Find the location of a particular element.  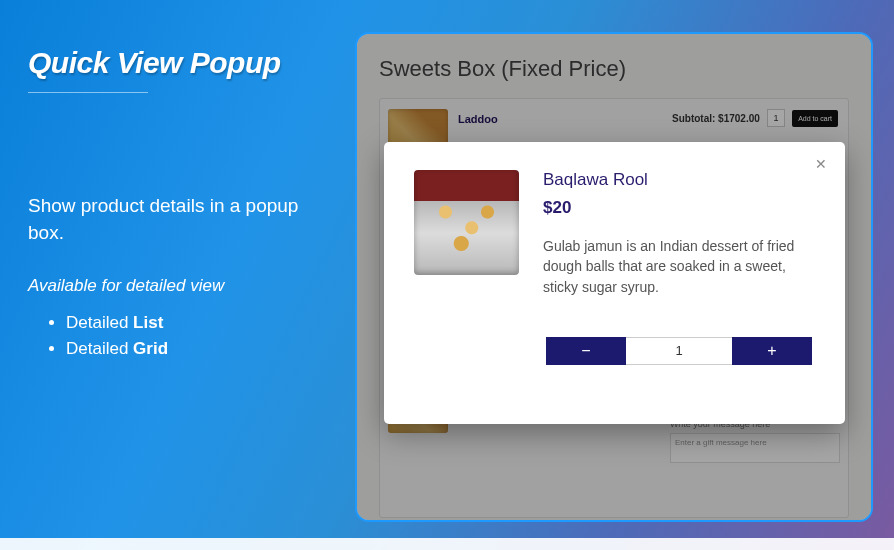

available-label: Available for detailed view is located at coordinates (182, 286).